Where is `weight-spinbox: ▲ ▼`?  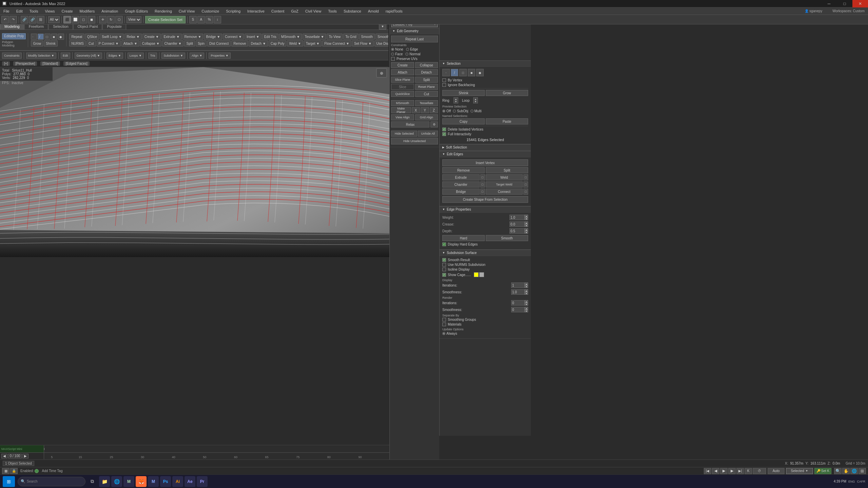 weight-spinbox: ▲ ▼ is located at coordinates (519, 217).